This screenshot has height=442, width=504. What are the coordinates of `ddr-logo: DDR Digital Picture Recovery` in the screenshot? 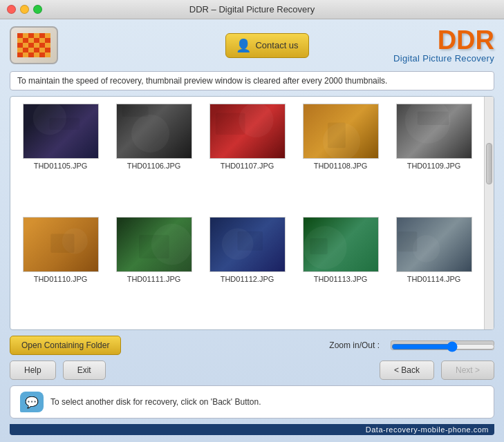 It's located at (444, 46).